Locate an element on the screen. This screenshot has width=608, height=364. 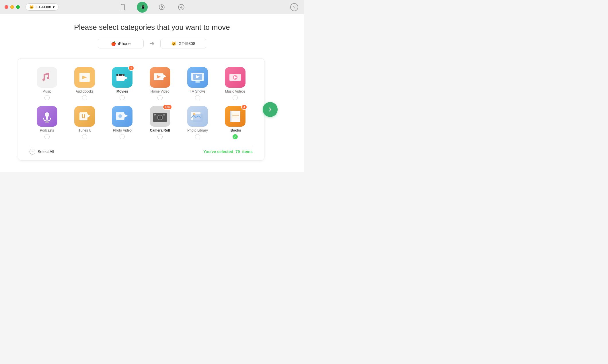
podcasts-label: Podcasts is located at coordinates (47, 130).